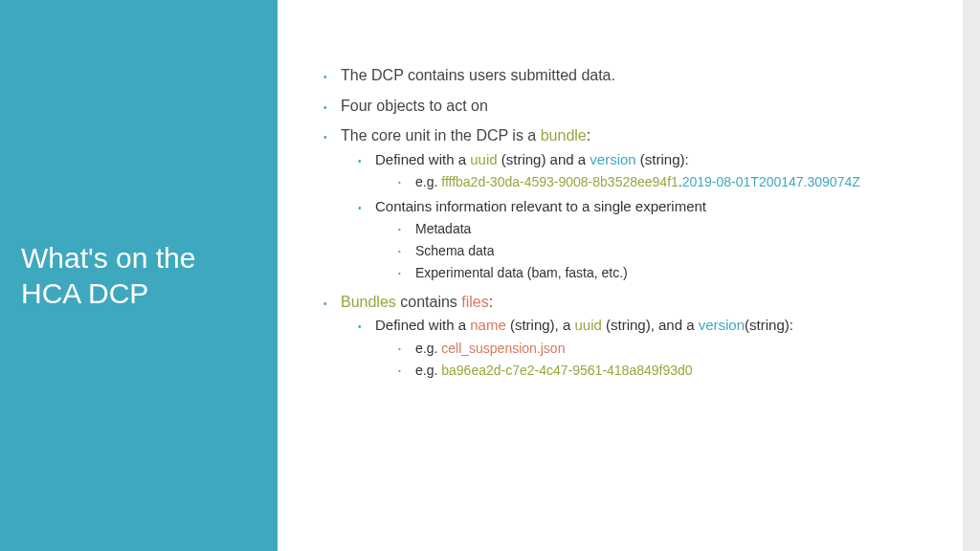 Image resolution: width=980 pixels, height=551 pixels. Describe the element at coordinates (666, 251) in the screenshot. I see `bullet-3b-ii: Schema data` at that location.